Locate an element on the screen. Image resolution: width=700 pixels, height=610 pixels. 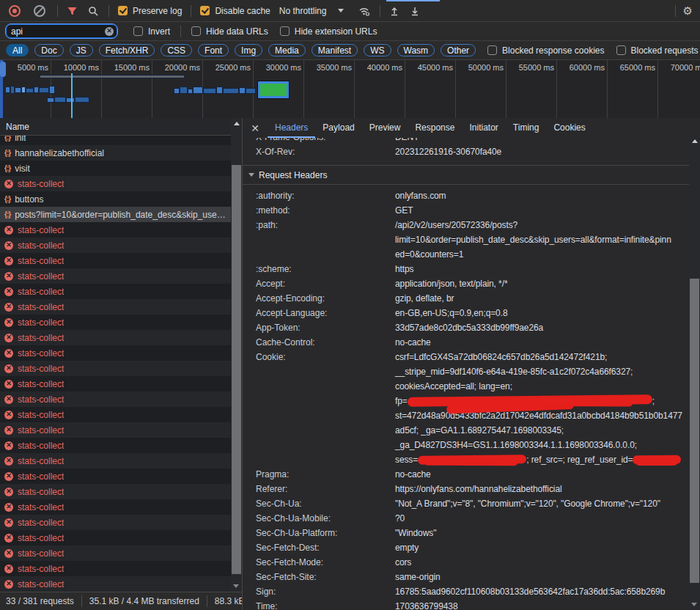
filter-checkbox-blocked-response-cookies: Blocked response cookies is located at coordinates (545, 51).